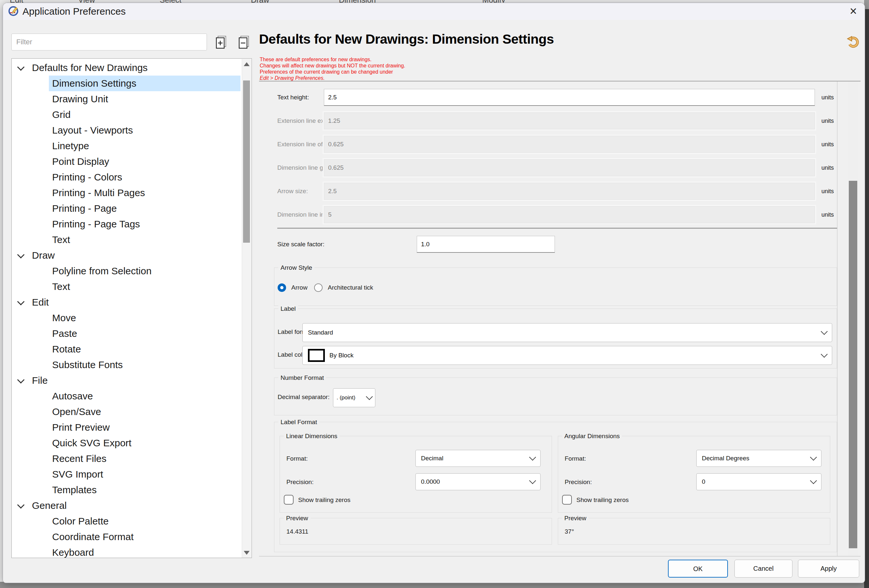 The height and width of the screenshot is (588, 869). Describe the element at coordinates (127, 333) in the screenshot. I see `tree-item-paste: Paste` at that location.